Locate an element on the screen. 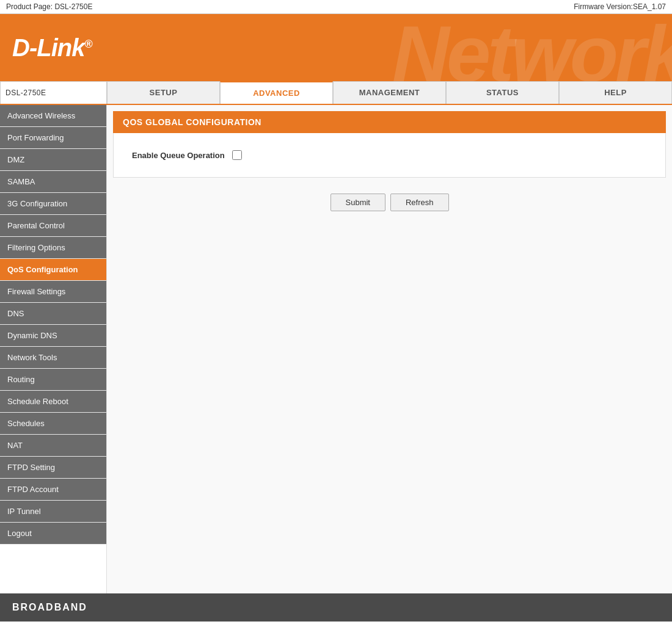 This screenshot has height=627, width=672. sidebar-item-ip-tunnel: IP Tunnel is located at coordinates (53, 512).